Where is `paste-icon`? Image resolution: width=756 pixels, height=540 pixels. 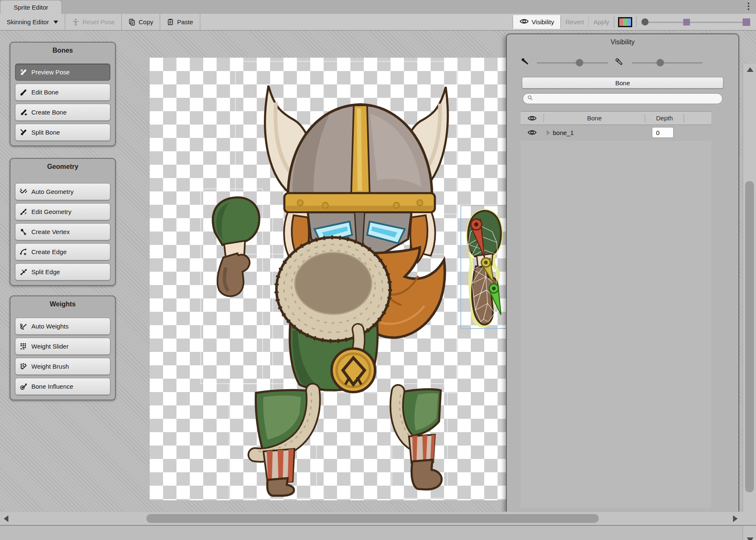 paste-icon is located at coordinates (171, 22).